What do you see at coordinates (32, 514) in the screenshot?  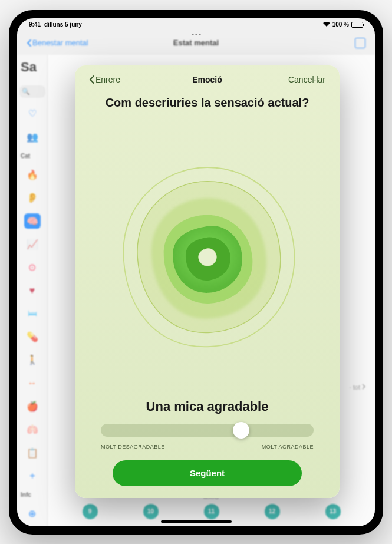 I see `add-info-icon: ⊕` at bounding box center [32, 514].